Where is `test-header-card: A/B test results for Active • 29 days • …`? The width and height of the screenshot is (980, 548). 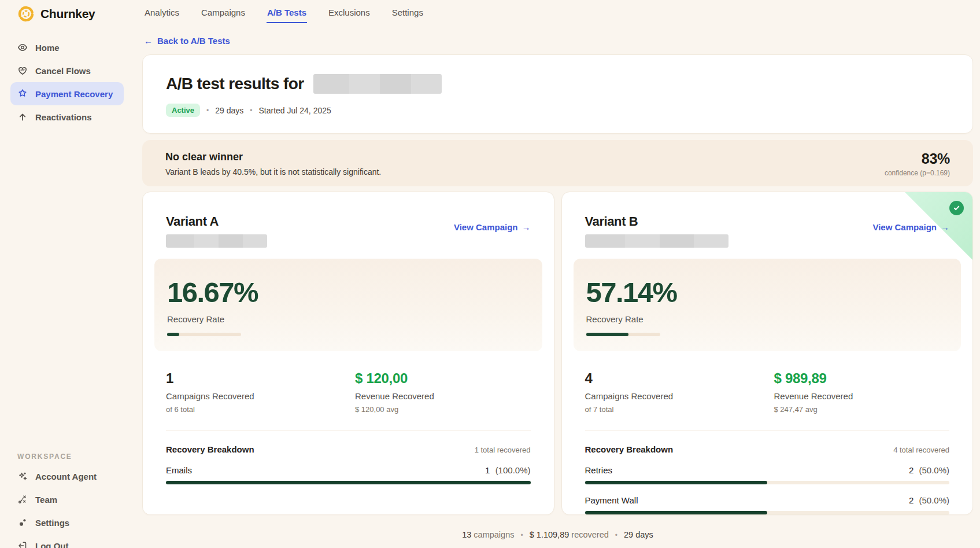
test-header-card: A/B test results for Active • 29 days • … is located at coordinates (557, 94).